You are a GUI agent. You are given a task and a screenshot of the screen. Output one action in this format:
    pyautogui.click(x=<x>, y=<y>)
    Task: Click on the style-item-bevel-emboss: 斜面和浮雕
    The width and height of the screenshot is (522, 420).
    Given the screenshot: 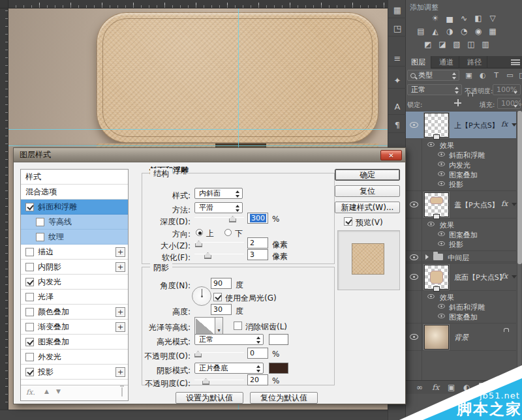 What is the action you would take?
    pyautogui.click(x=74, y=207)
    